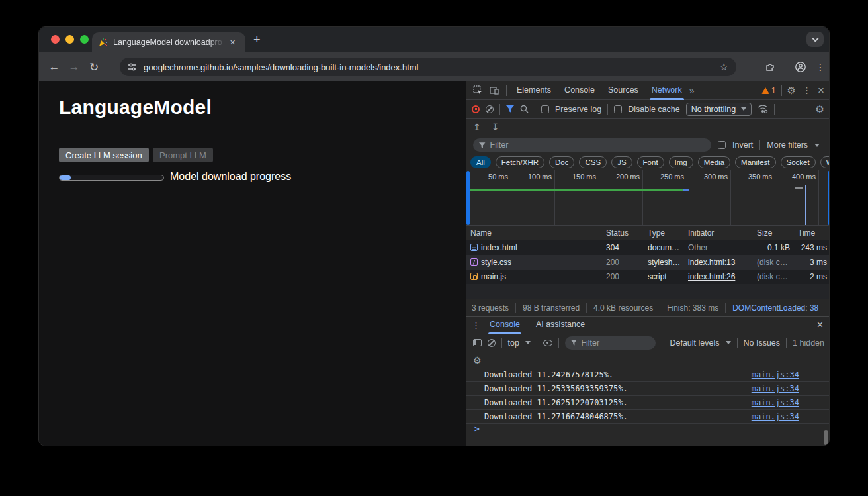 The image size is (868, 496). What do you see at coordinates (815, 40) in the screenshot?
I see `tab-search-button` at bounding box center [815, 40].